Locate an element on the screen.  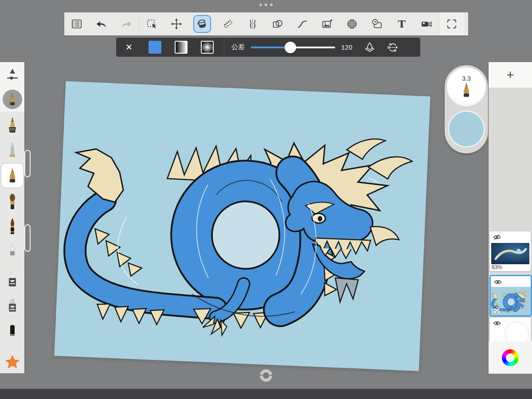
airbrush-icon is located at coordinates (12, 126).